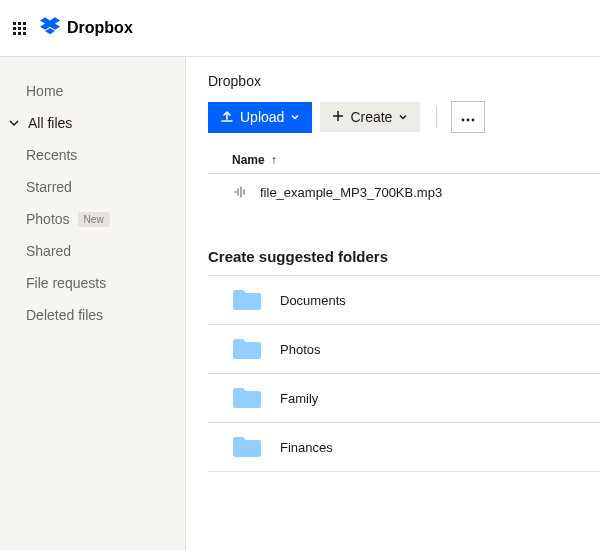 This screenshot has width=600, height=550. Describe the element at coordinates (64, 315) in the screenshot. I see `sidebar-item-label: Deleted files` at that location.